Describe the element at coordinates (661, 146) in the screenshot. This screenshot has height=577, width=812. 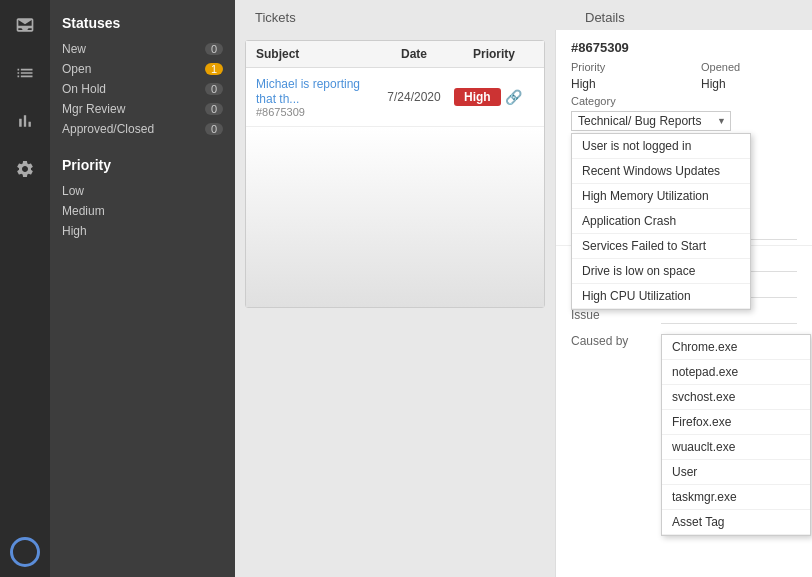
I see `dropdown-item-0: User is not logged in` at that location.